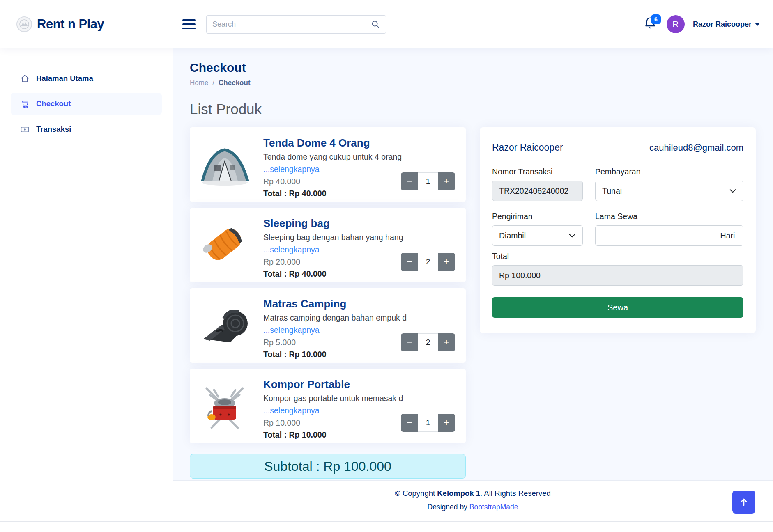 Image resolution: width=773 pixels, height=532 pixels. I want to click on sidebar-item-checkout: Checkout, so click(86, 104).